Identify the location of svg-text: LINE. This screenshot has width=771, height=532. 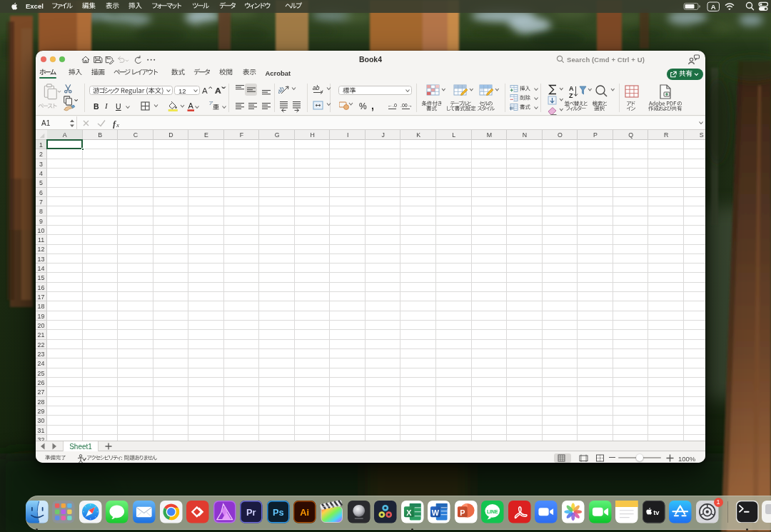
(493, 511).